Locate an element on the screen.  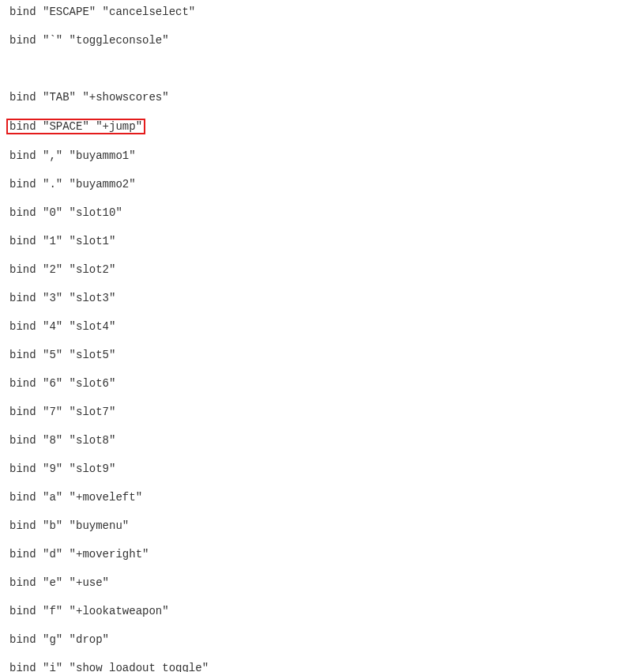
config-line: bind "f" "+lookatweapon" is located at coordinates (316, 611).